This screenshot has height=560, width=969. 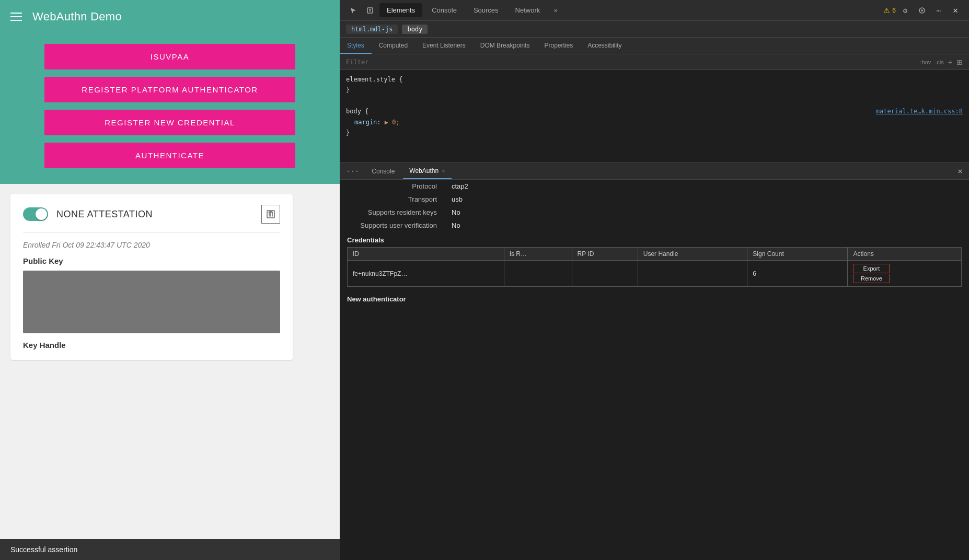 I want to click on styles-panel: Styles Computed Event Listeners DOM Brea…, so click(x=654, y=100).